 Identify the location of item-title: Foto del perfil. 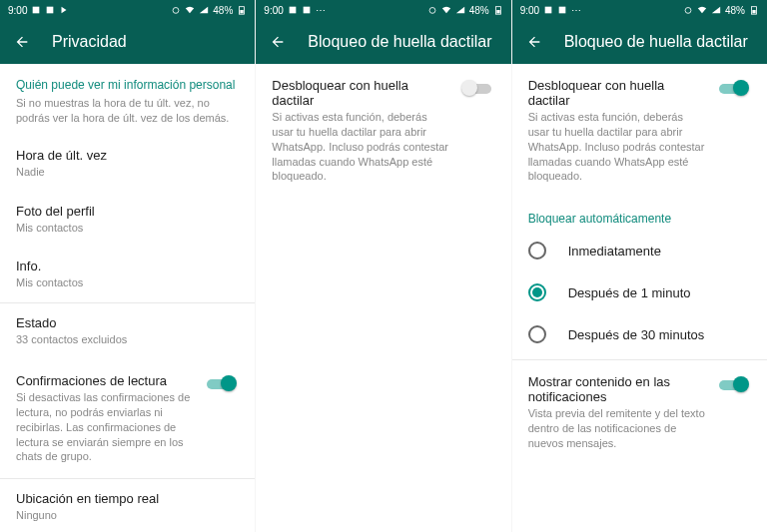
(128, 212).